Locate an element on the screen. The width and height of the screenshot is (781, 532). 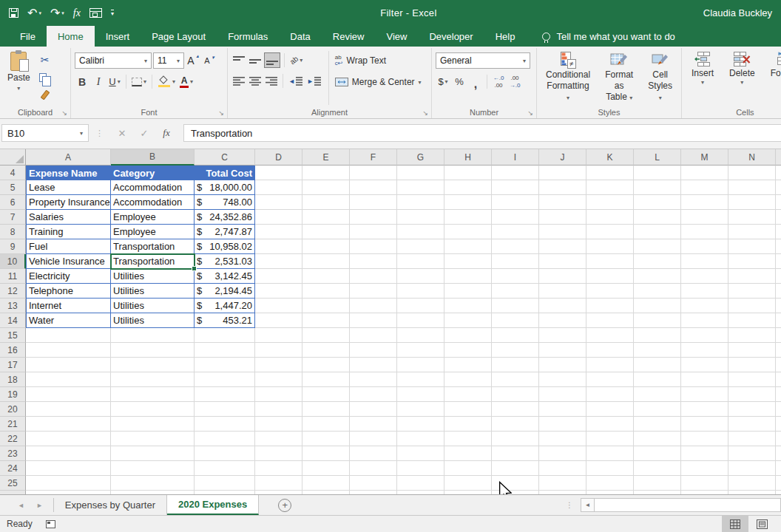
cell-B14: Utilities is located at coordinates (152, 321).